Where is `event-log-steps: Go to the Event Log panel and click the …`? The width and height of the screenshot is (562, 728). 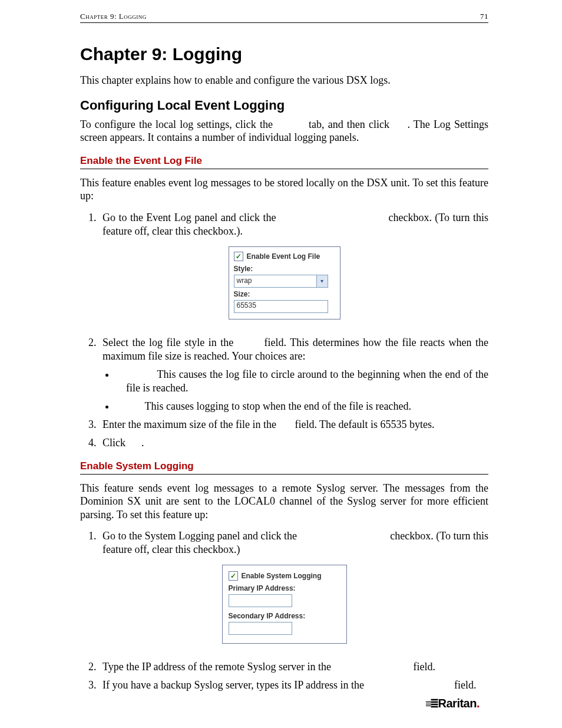
event-log-steps: Go to the Event Log panel and click the … is located at coordinates (284, 225).